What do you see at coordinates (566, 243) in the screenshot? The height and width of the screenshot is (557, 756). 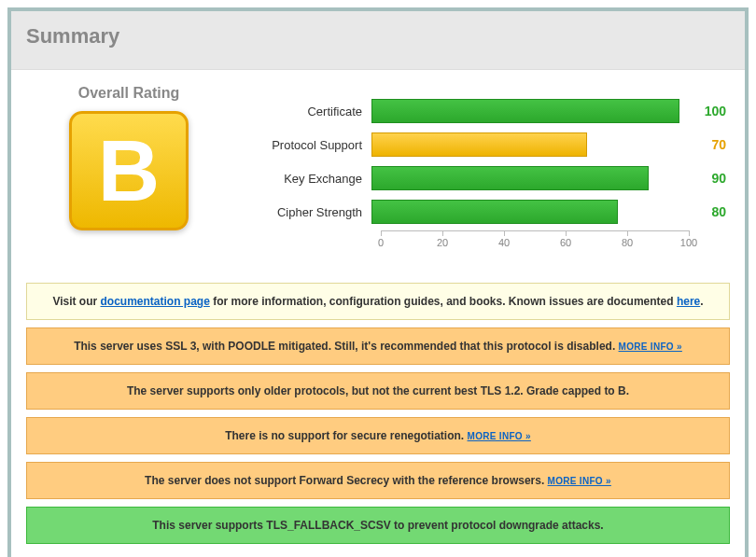 I see `tick-label: 60` at bounding box center [566, 243].